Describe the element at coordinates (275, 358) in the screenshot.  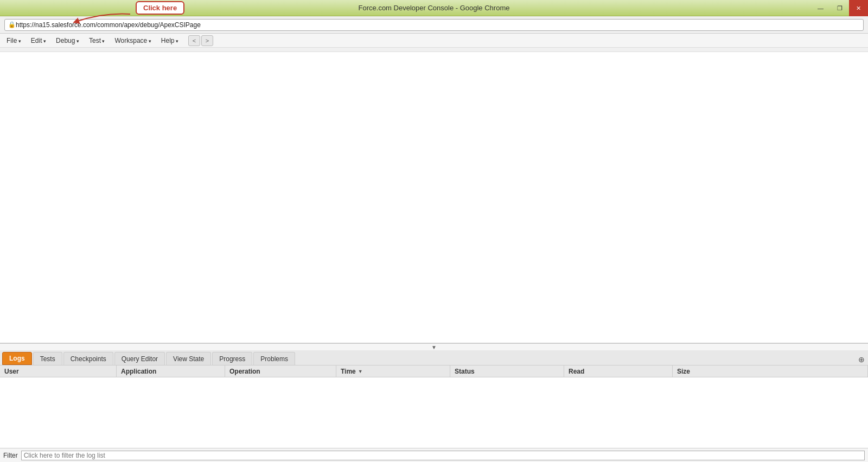
I see `tab-problems: Problems` at that location.